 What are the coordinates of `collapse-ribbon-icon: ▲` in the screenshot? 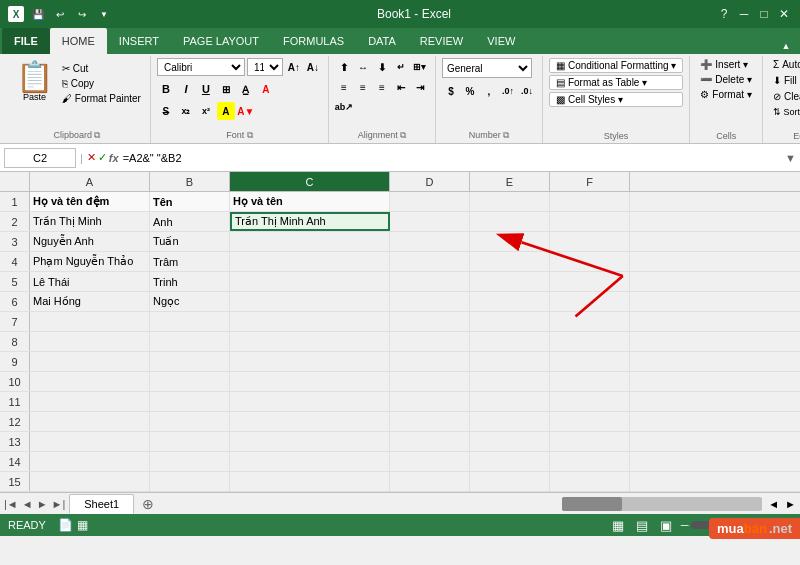 It's located at (786, 46).